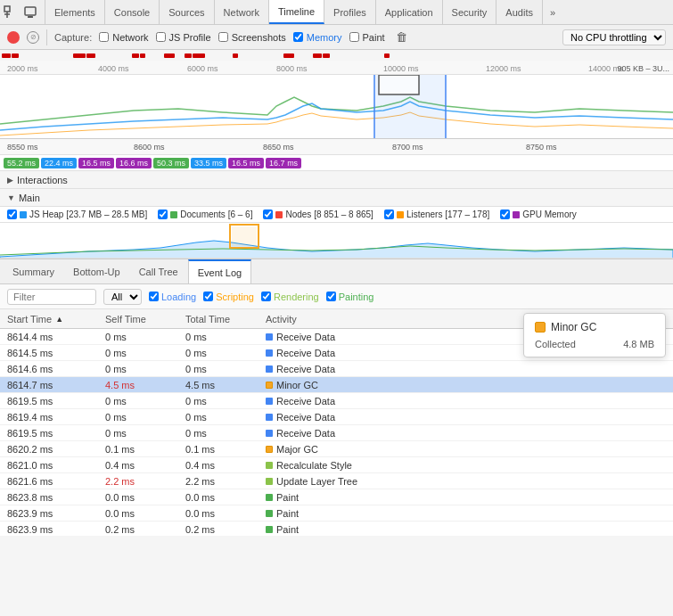 The height and width of the screenshot is (616, 673). I want to click on js-profile-checkbox, so click(160, 37).